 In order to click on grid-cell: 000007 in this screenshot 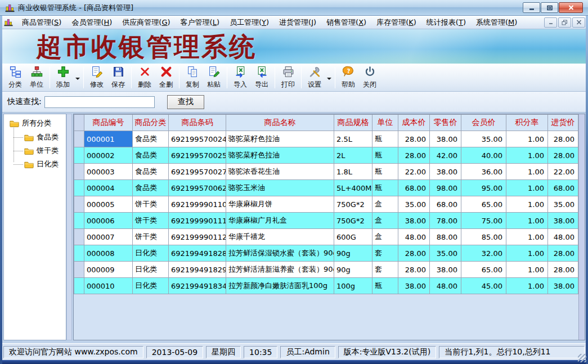, I will do `click(109, 237)`.